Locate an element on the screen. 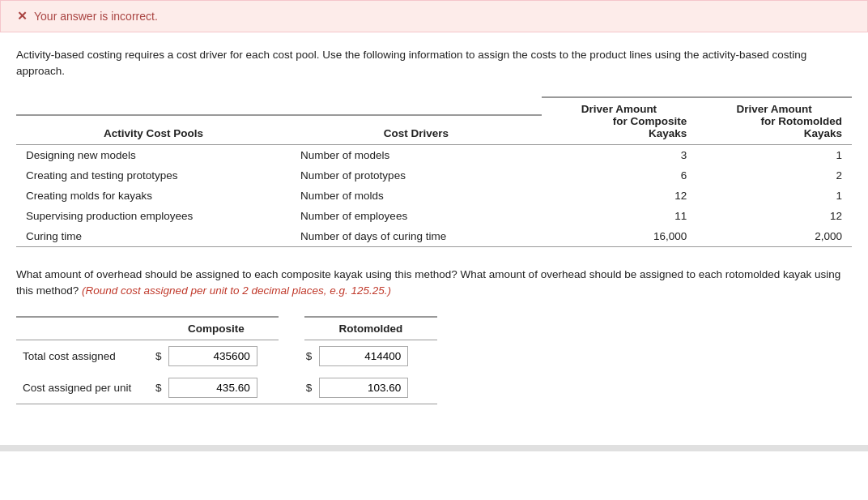 Image resolution: width=868 pixels, height=500 pixels. activity-cell: Creating and testing prototypes is located at coordinates (154, 175).